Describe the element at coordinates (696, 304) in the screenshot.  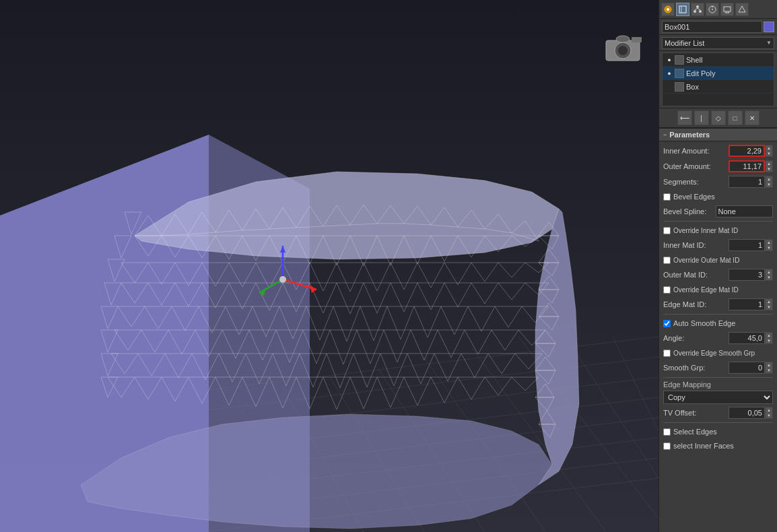
I see `edge-mat-id-label: Edge Mat ID:` at that location.